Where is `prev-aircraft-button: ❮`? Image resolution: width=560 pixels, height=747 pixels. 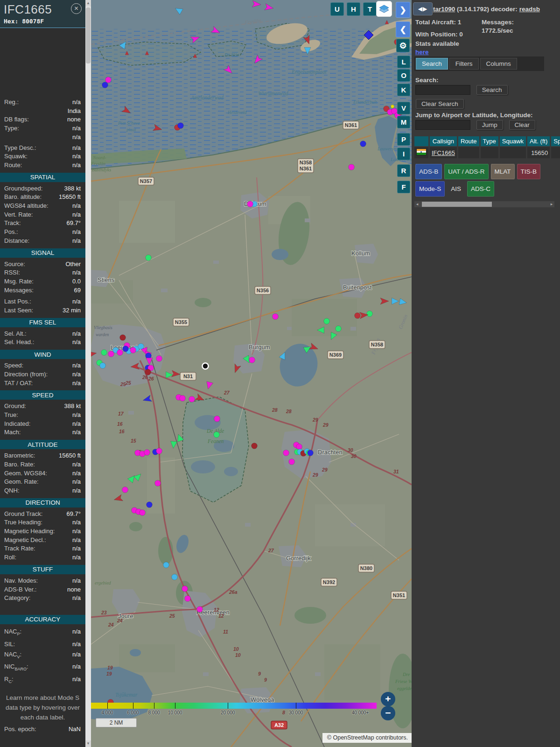
prev-aircraft-button: ❮ is located at coordinates (403, 29).